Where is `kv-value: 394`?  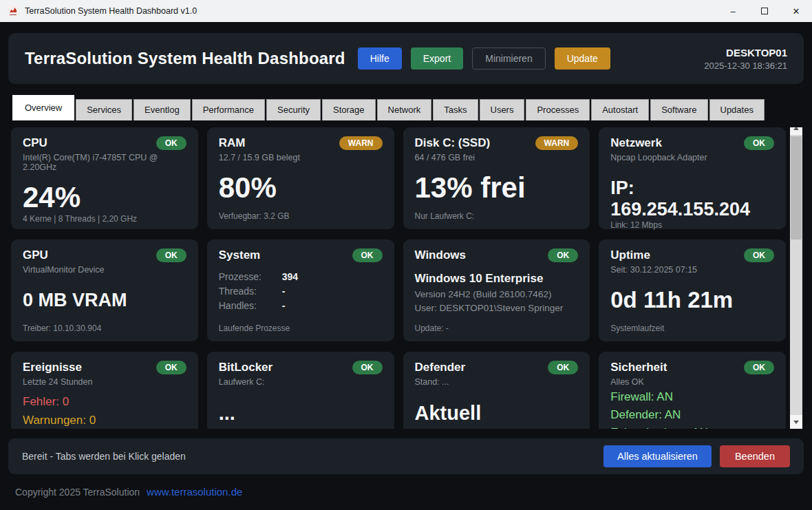
kv-value: 394 is located at coordinates (290, 277).